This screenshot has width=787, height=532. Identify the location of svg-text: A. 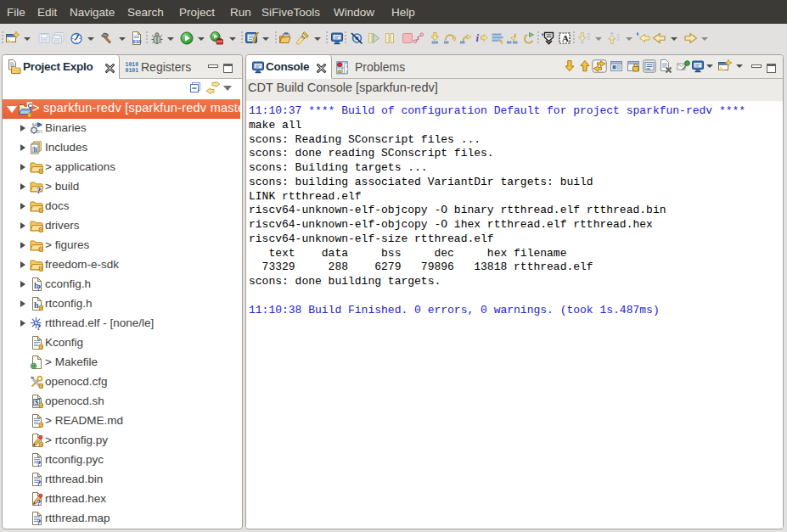
(565, 38).